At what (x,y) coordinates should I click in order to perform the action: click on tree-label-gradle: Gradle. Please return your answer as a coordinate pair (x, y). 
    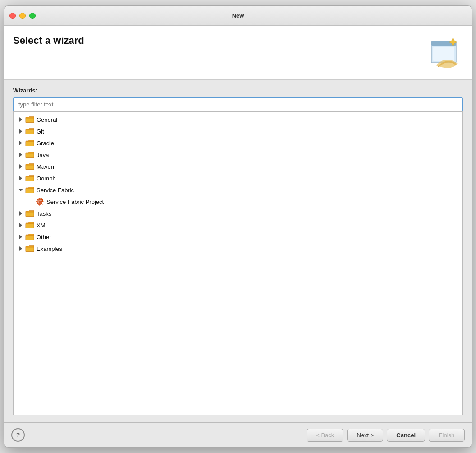
    Looking at the image, I should click on (45, 143).